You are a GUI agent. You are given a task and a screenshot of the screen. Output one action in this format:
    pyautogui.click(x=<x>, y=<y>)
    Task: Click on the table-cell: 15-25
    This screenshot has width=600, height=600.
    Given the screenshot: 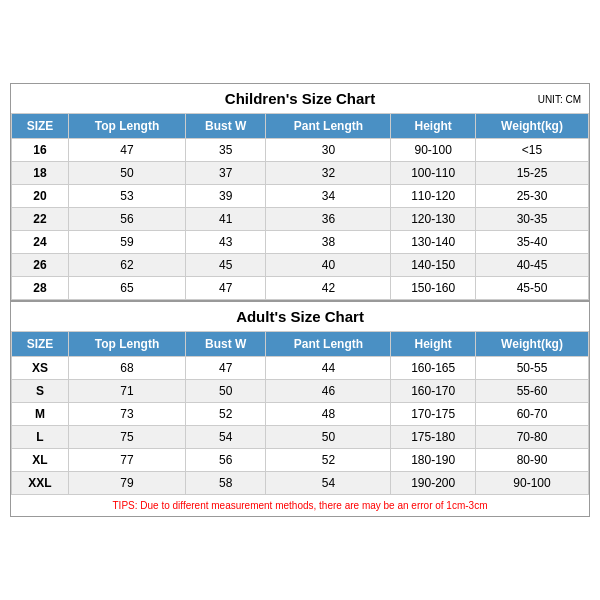 What is the action you would take?
    pyautogui.click(x=532, y=174)
    